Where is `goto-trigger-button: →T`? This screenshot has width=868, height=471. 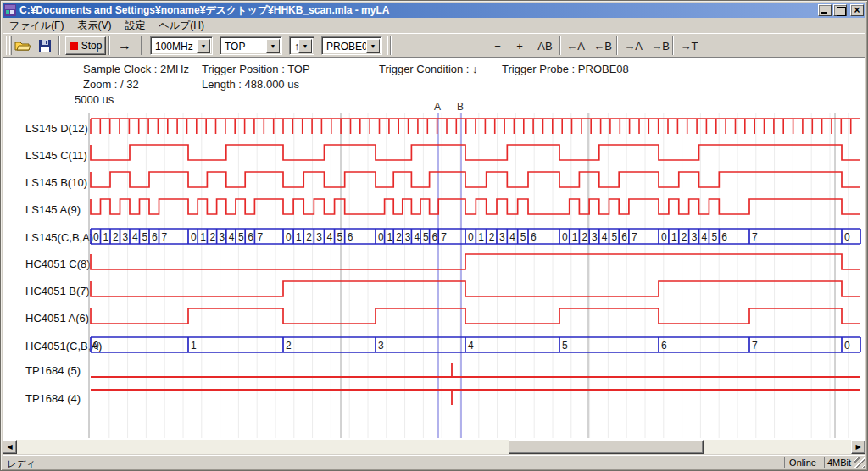
goto-trigger-button: →T is located at coordinates (689, 46).